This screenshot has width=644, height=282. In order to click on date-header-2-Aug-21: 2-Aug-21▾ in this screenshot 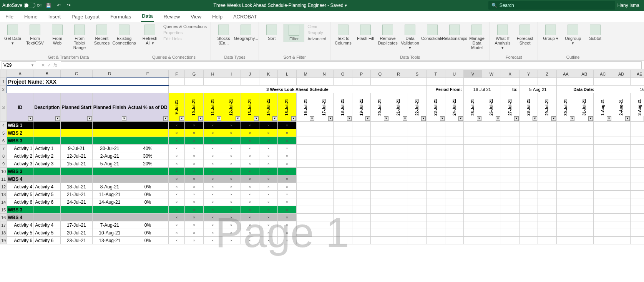, I will do `click(621, 107)`.